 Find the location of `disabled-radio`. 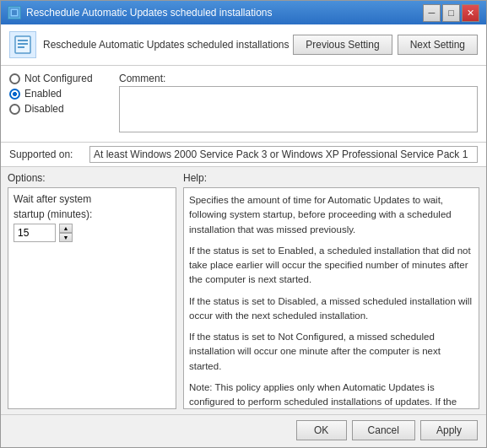

disabled-radio is located at coordinates (15, 110).